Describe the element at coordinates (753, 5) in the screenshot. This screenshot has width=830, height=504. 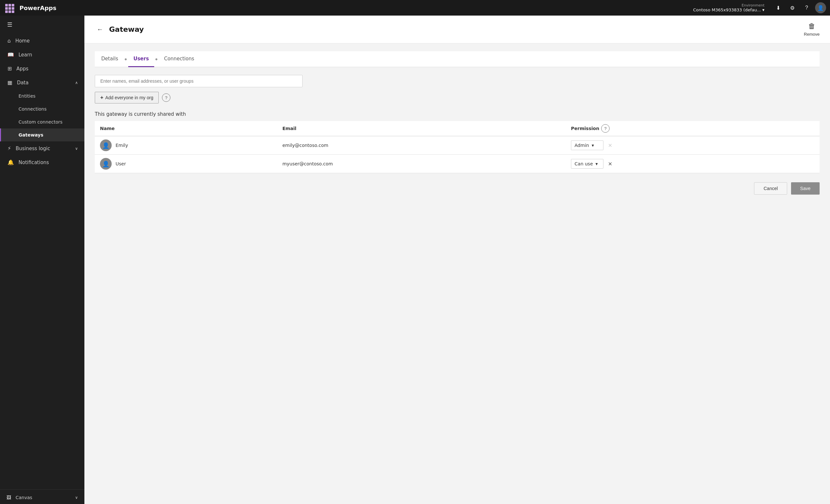
I see `env-label: Environment` at that location.